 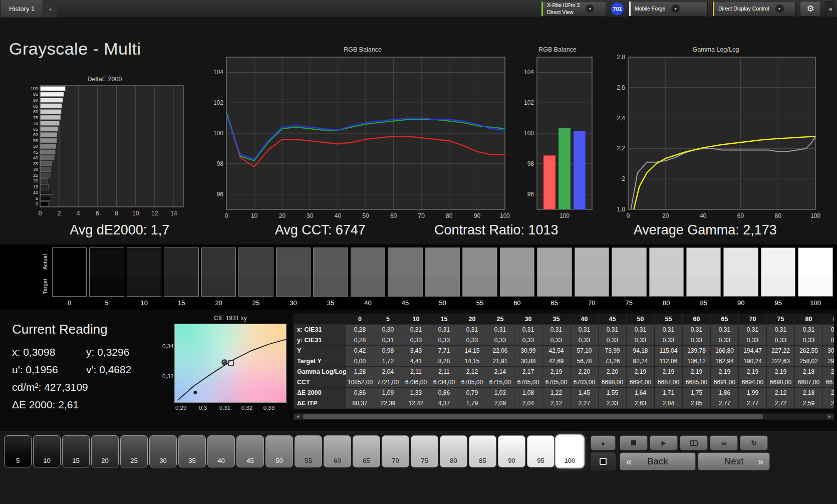 I want to click on collapse-panel-button: ◀, so click(x=830, y=9).